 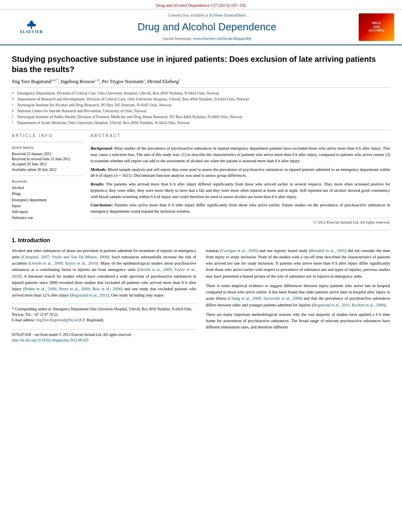 I want to click on author-normann: Per Trygve Normanne, so click(x=124, y=82).